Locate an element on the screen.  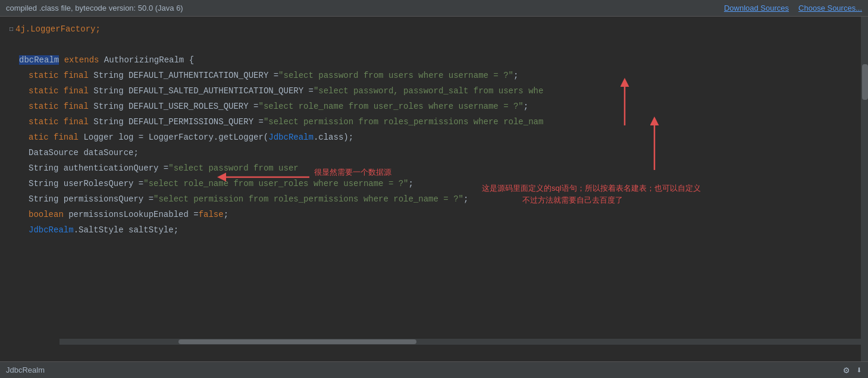
code-token: String authenticationQuery = is located at coordinates (99, 168).